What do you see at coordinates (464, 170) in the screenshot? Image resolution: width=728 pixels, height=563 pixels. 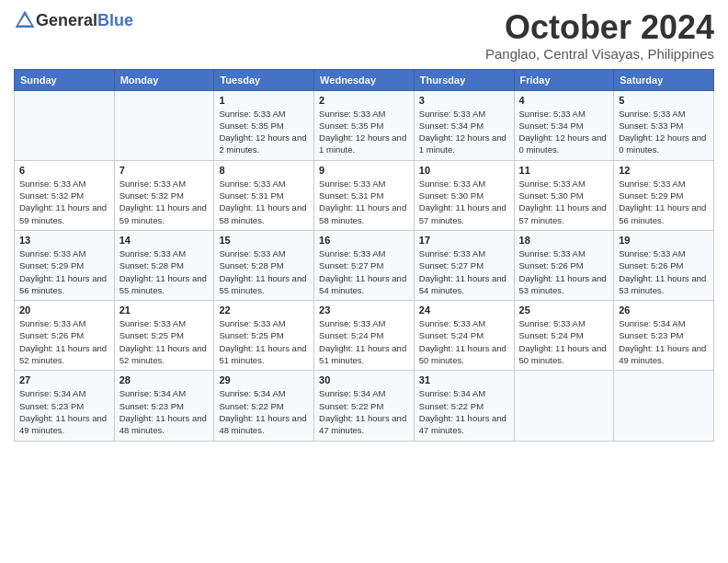 I see `day-number: 10` at bounding box center [464, 170].